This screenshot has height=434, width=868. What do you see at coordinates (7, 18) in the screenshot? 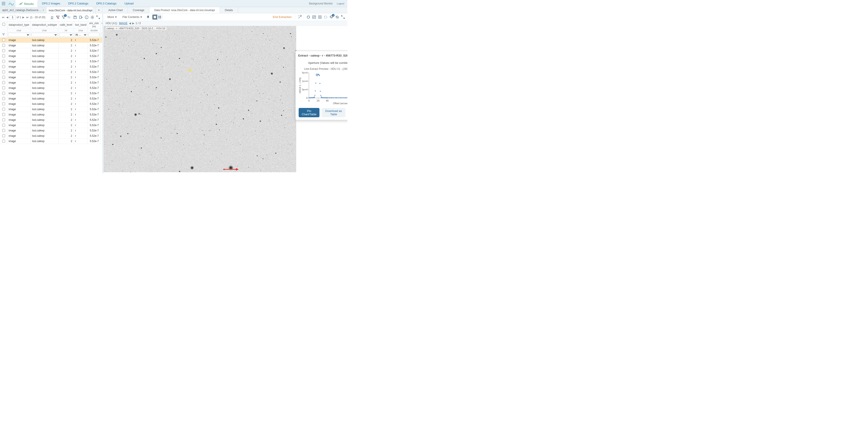
I see `prev-page-icon: ◀` at bounding box center [7, 18].